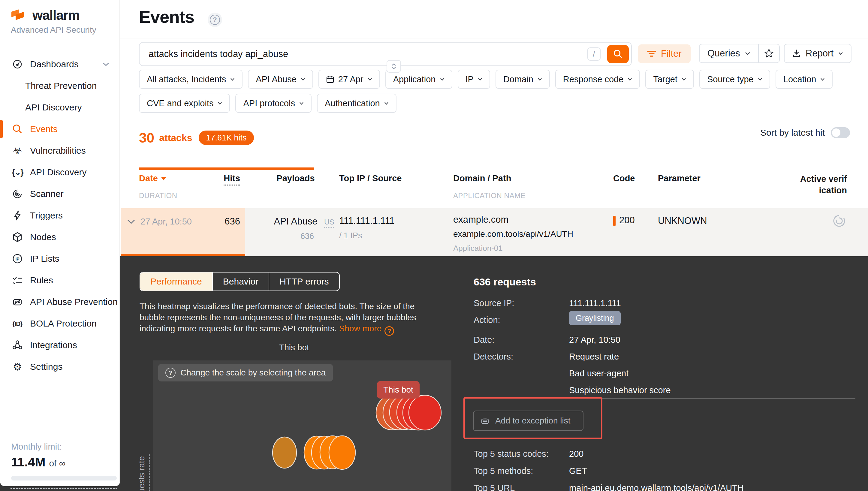 This screenshot has height=491, width=868. I want to click on row-payload: API Abuse, so click(295, 222).